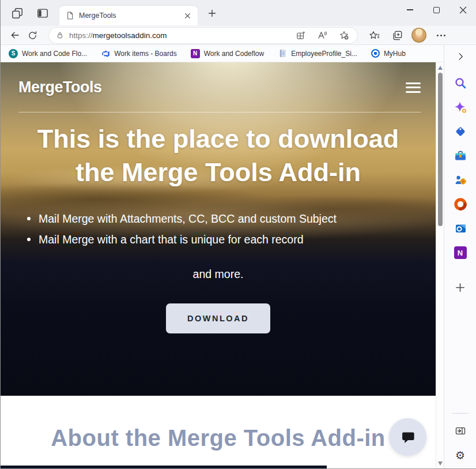  Describe the element at coordinates (460, 413) in the screenshot. I see `sidebar-divider` at that location.